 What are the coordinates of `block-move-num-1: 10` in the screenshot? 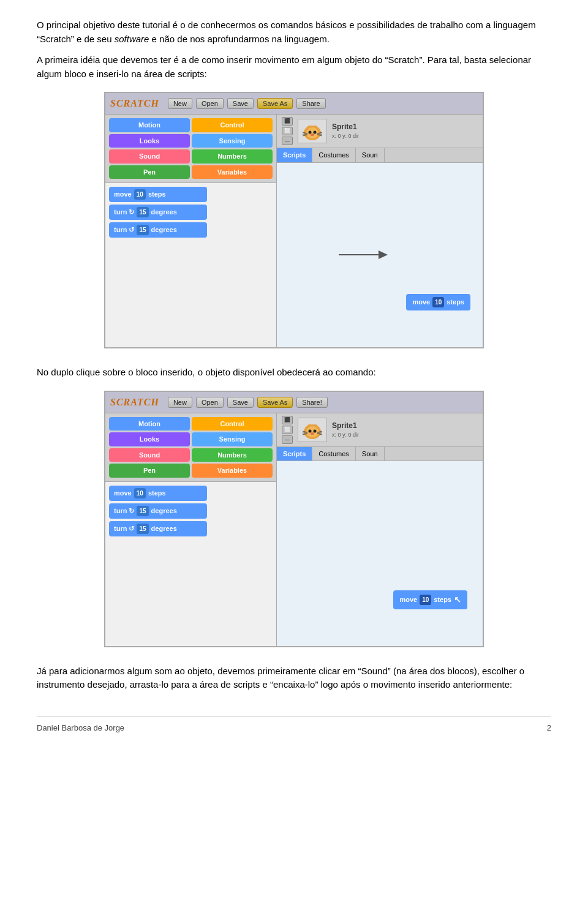 It's located at (140, 195).